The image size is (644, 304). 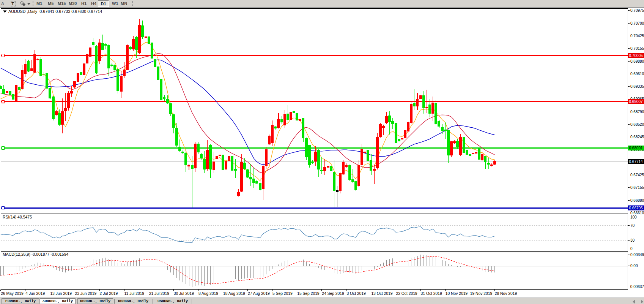 I want to click on svg-text: 11 Jul 2019, so click(x=134, y=293).